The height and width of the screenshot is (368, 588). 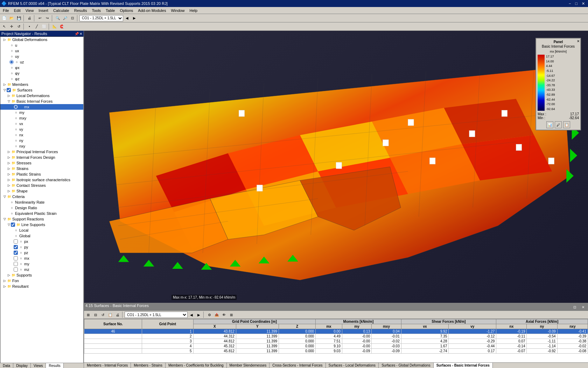 I want to click on tree-supports: ▷ 📁 Supports, so click(x=42, y=275).